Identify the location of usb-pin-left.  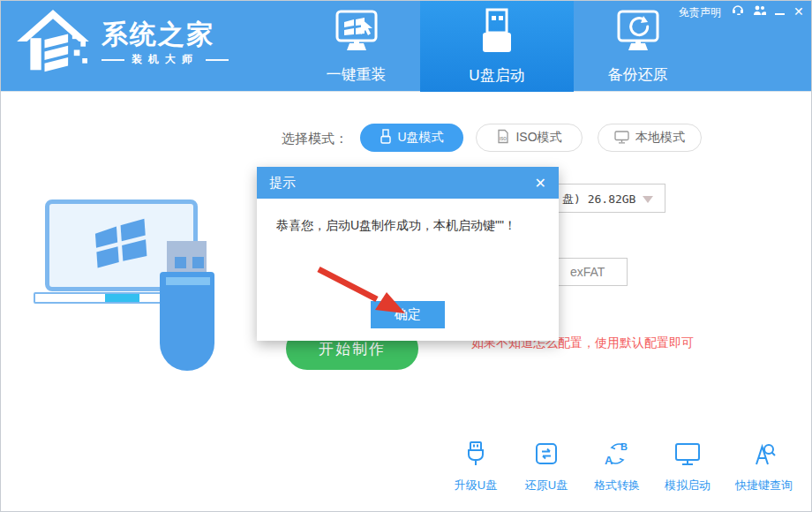
(180, 263).